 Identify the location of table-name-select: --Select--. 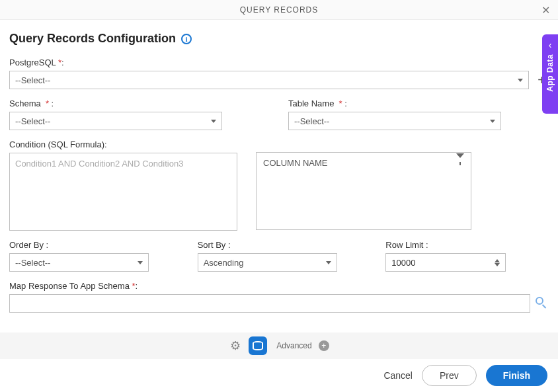
(395, 121).